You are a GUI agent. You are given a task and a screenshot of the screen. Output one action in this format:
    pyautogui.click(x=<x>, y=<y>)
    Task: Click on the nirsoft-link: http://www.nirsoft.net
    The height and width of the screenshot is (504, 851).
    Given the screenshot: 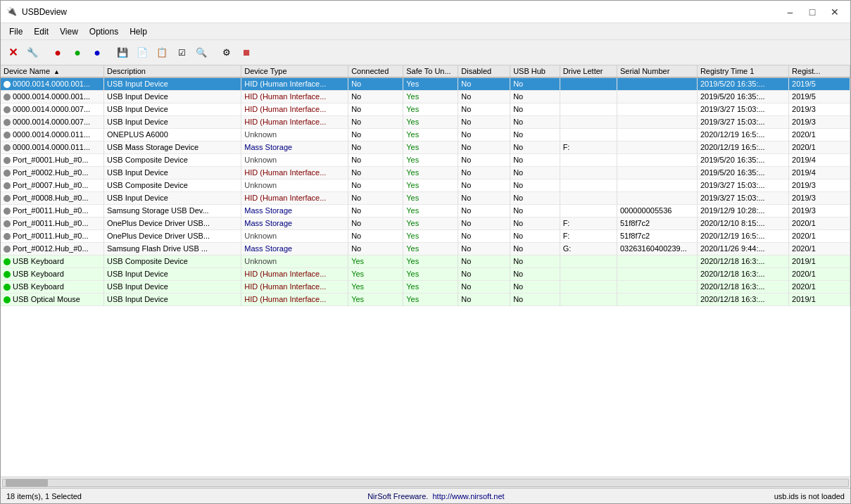 What is the action you would take?
    pyautogui.click(x=468, y=496)
    